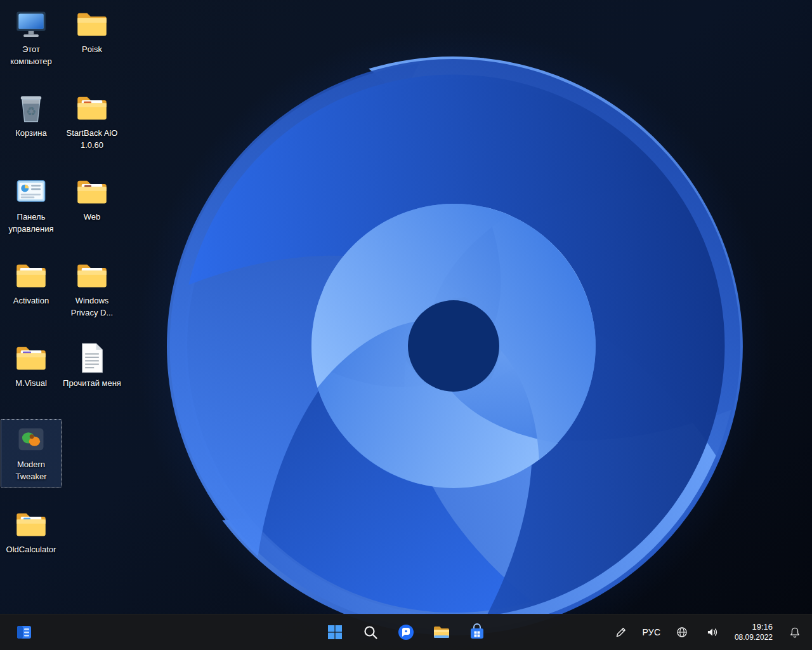  I want to click on desktop-icon-label: Корзина, so click(31, 133).